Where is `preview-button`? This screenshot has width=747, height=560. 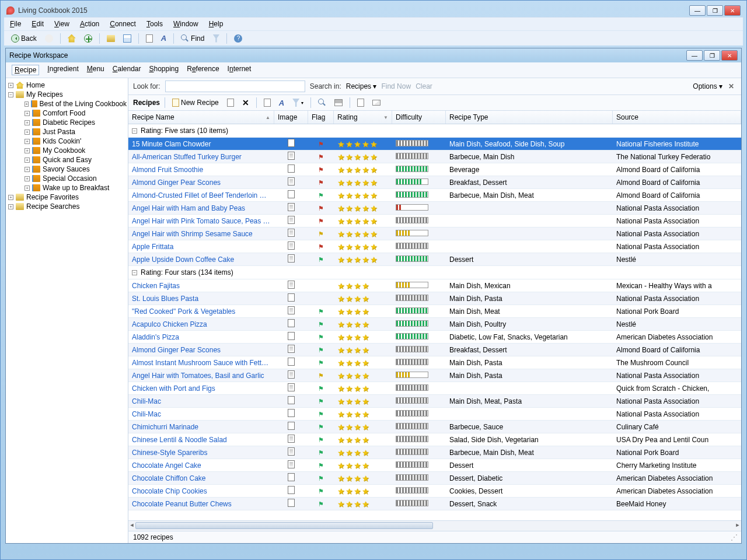
preview-button is located at coordinates (322, 103).